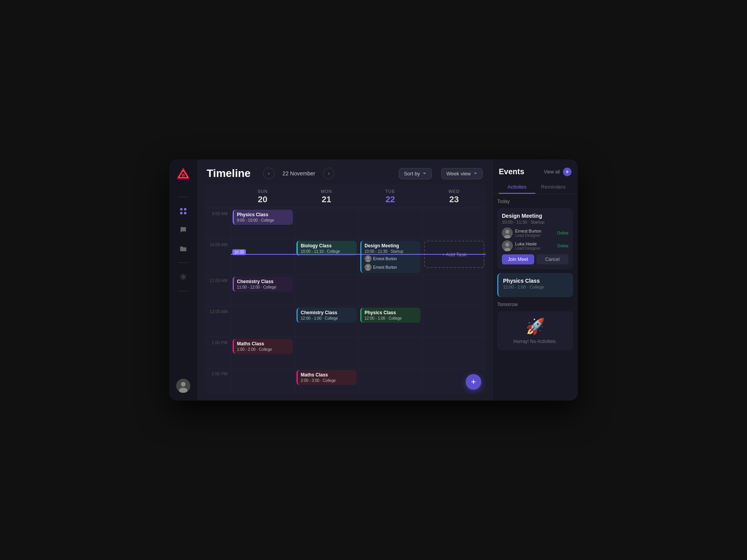 The height and width of the screenshot is (560, 747). What do you see at coordinates (536, 287) in the screenshot?
I see `widget-time-2: 12:00 - 1:00 · College` at bounding box center [536, 287].